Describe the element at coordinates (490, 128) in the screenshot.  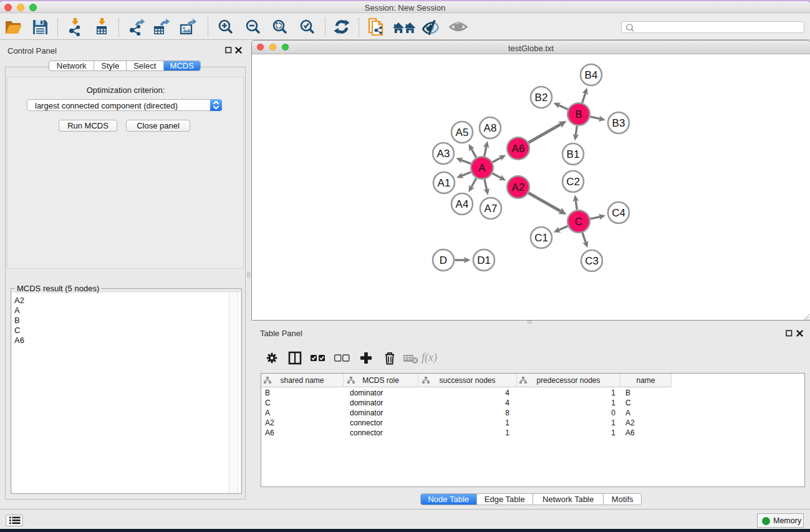
I see `svg-text: A8` at that location.